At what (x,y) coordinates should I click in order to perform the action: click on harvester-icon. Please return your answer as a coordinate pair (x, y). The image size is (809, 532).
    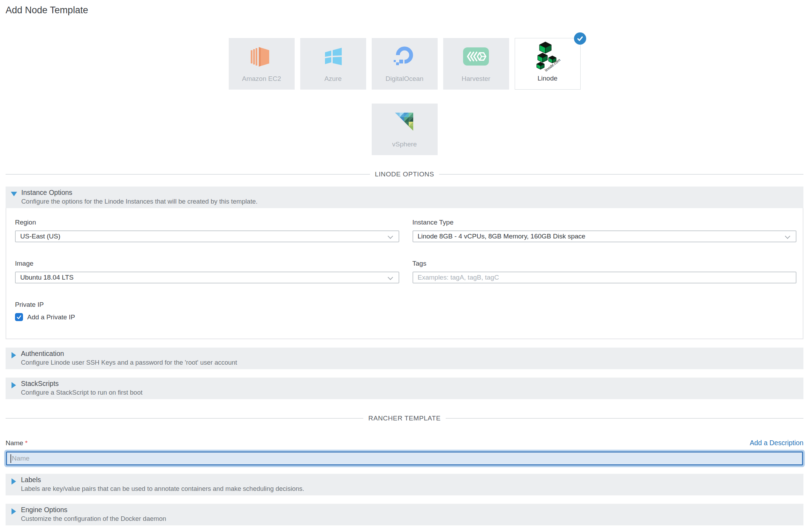
    Looking at the image, I should click on (476, 56).